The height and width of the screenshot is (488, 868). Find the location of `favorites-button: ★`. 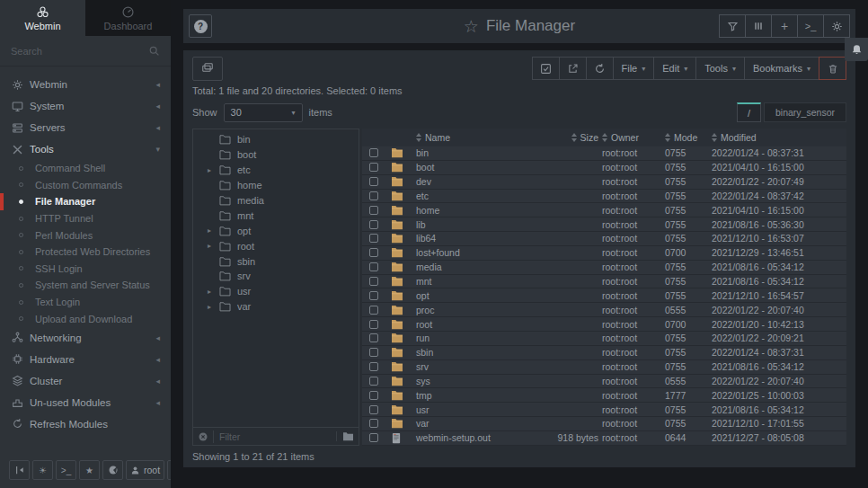

favorites-button: ★ is located at coordinates (90, 470).